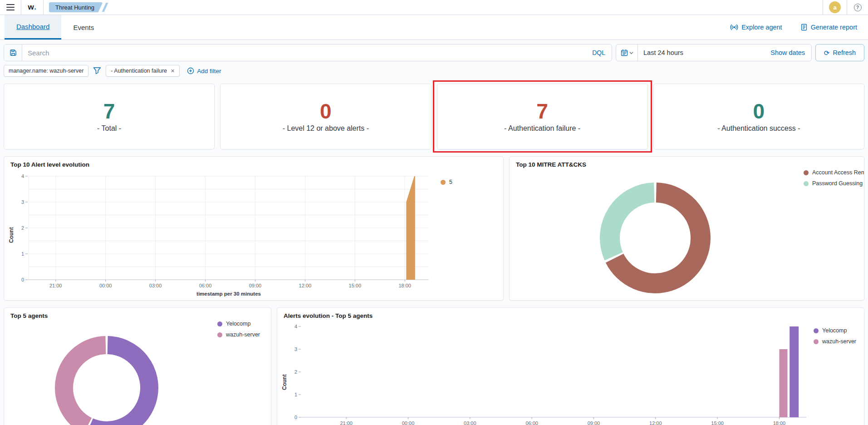 This screenshot has height=425, width=868. Describe the element at coordinates (239, 331) in the screenshot. I see `chart-legend: Yelocompwazuh-server` at that location.